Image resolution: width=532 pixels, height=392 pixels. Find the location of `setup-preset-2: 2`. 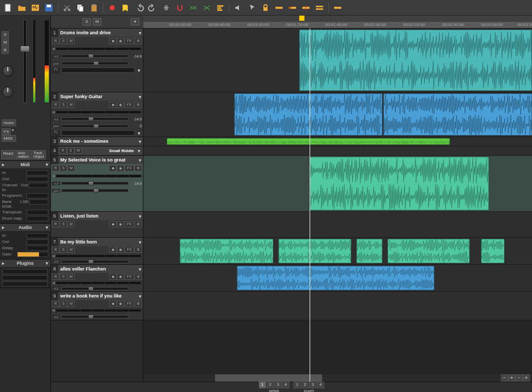

setup-preset-2: 2 is located at coordinates (270, 385).